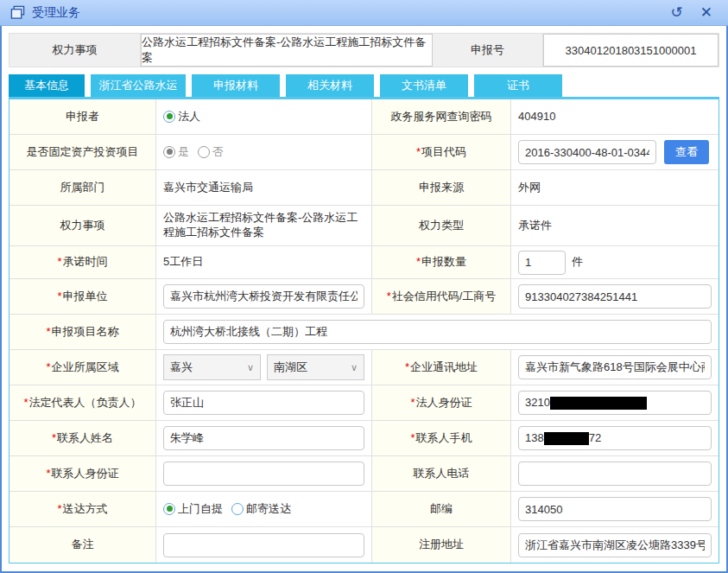 The width and height of the screenshot is (728, 573). Describe the element at coordinates (441, 296) in the screenshot. I see `credit-code-label: *社会信用代码/工商号` at that location.